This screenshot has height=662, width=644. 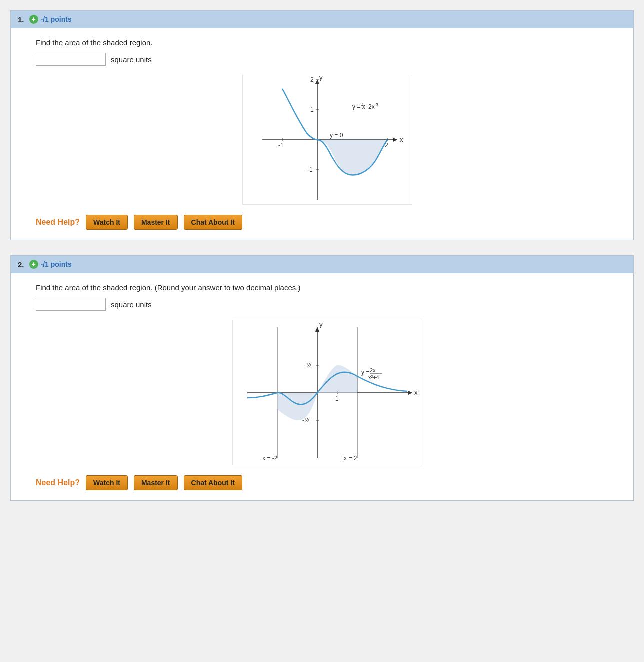 I want to click on plus-icon-1: +, so click(x=34, y=19).